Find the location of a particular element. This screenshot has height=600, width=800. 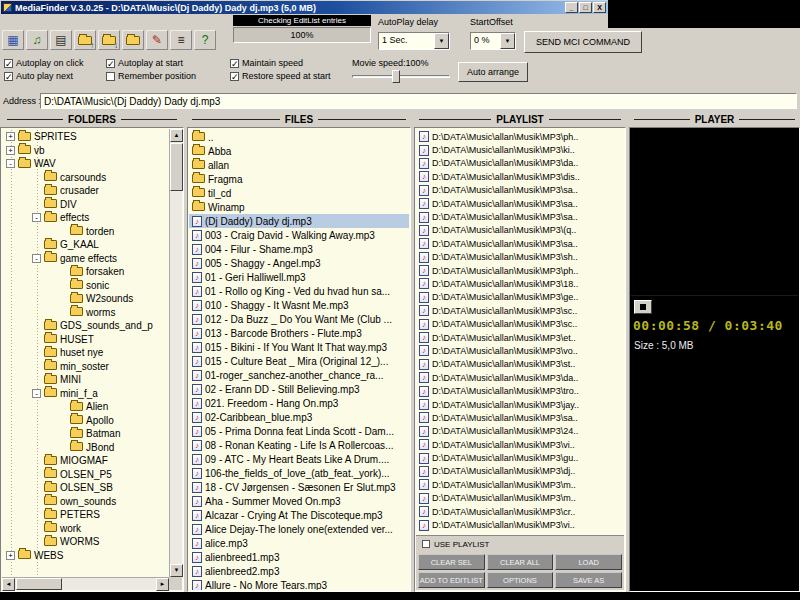

folder-tree-item: W2sounds is located at coordinates (86, 299).